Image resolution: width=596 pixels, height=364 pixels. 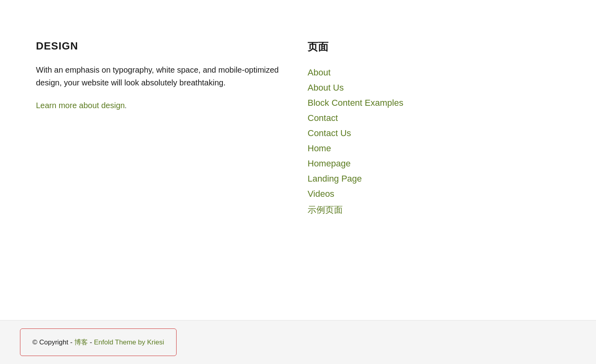 What do you see at coordinates (427, 73) in the screenshot?
I see `nav-list-item: About` at bounding box center [427, 73].